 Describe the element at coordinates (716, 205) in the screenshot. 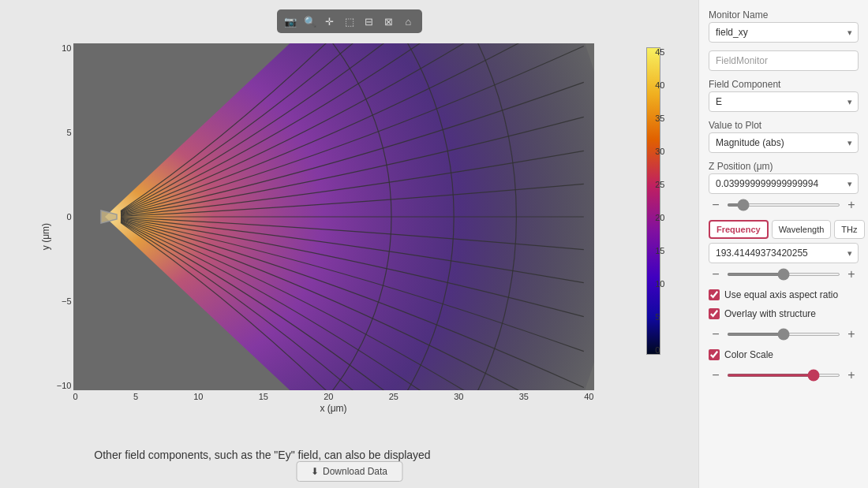

I see `z-position-minus-button: −` at that location.